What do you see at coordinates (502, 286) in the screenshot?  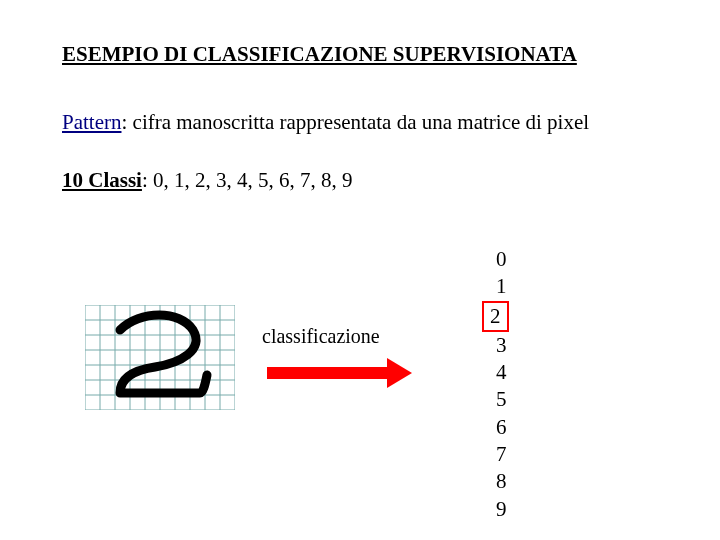 I see `class-item: 1` at bounding box center [502, 286].